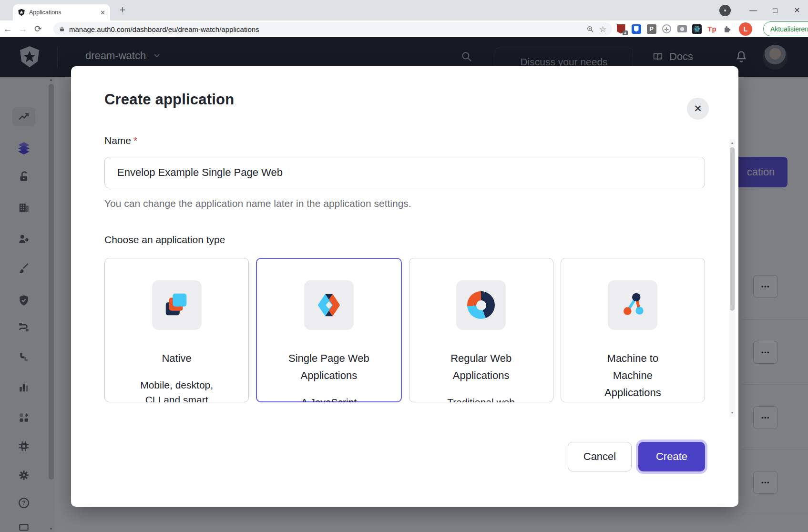 This screenshot has width=808, height=532. What do you see at coordinates (725, 10) in the screenshot?
I see `chrome-update-icon: ▾` at bounding box center [725, 10].